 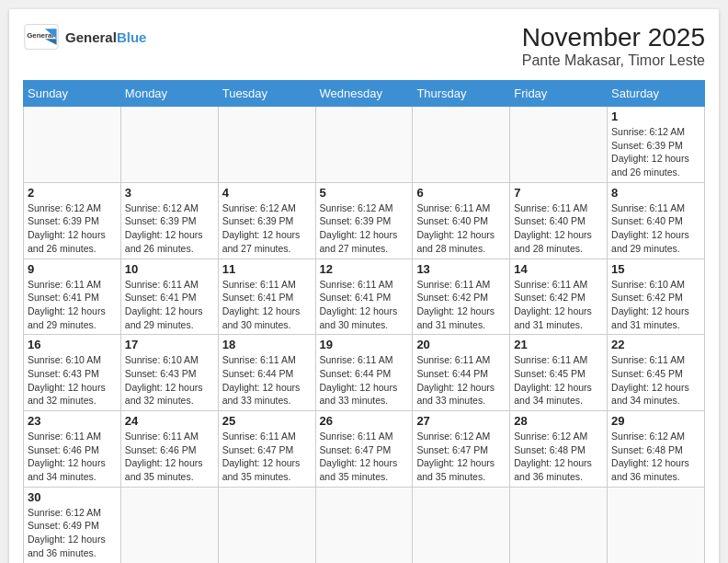 What do you see at coordinates (364, 421) in the screenshot?
I see `day-number: 26` at bounding box center [364, 421].